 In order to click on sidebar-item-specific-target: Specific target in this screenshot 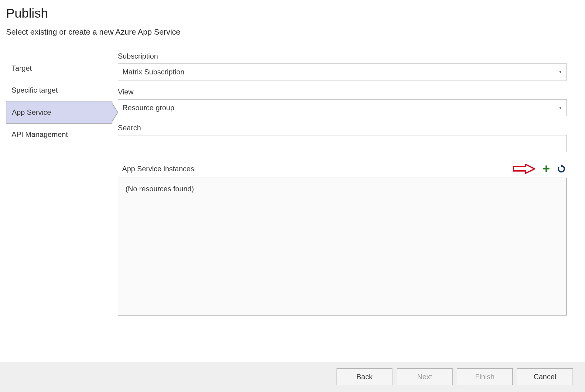, I will do `click(61, 90)`.